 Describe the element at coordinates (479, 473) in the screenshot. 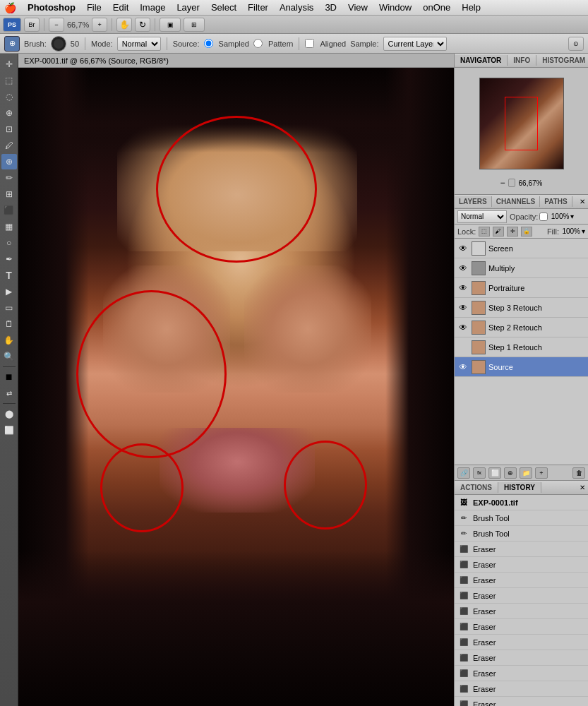

I see `layer-fx-btn: fx` at that location.